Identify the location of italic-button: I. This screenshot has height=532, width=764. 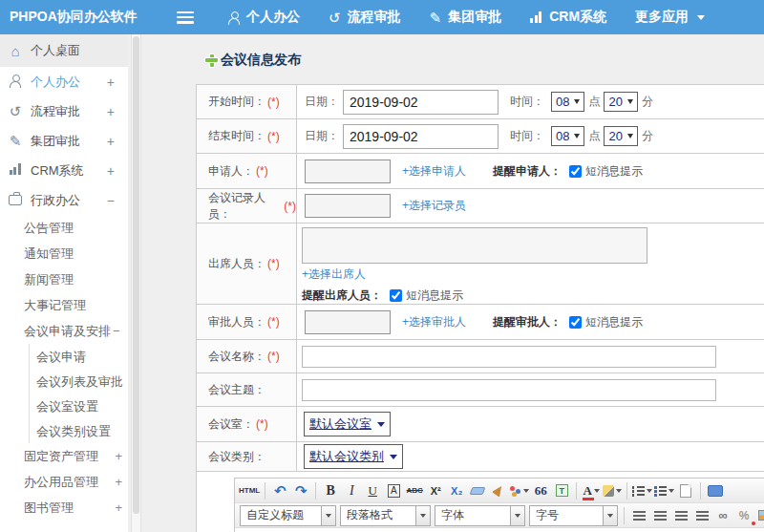
(351, 491).